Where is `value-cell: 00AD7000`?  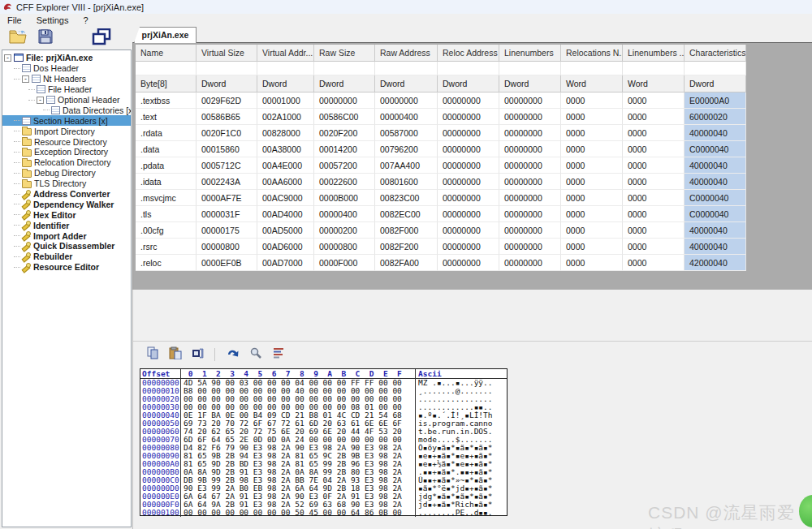
value-cell: 00AD7000 is located at coordinates (286, 263).